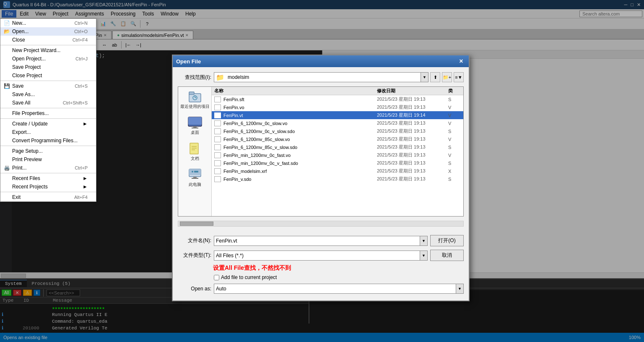  I want to click on filename-dropdown-btn: ▼, so click(423, 241).